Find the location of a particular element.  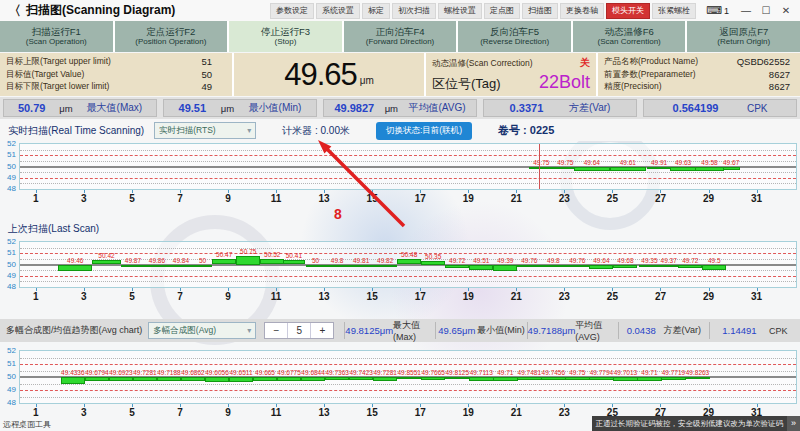

titlebar-button: 标定 is located at coordinates (376, 11).